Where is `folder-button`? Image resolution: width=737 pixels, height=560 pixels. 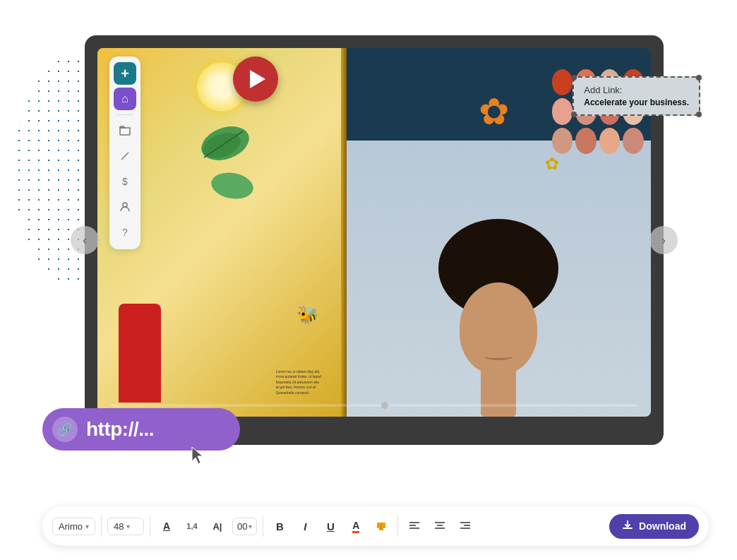
folder-button is located at coordinates (125, 131).